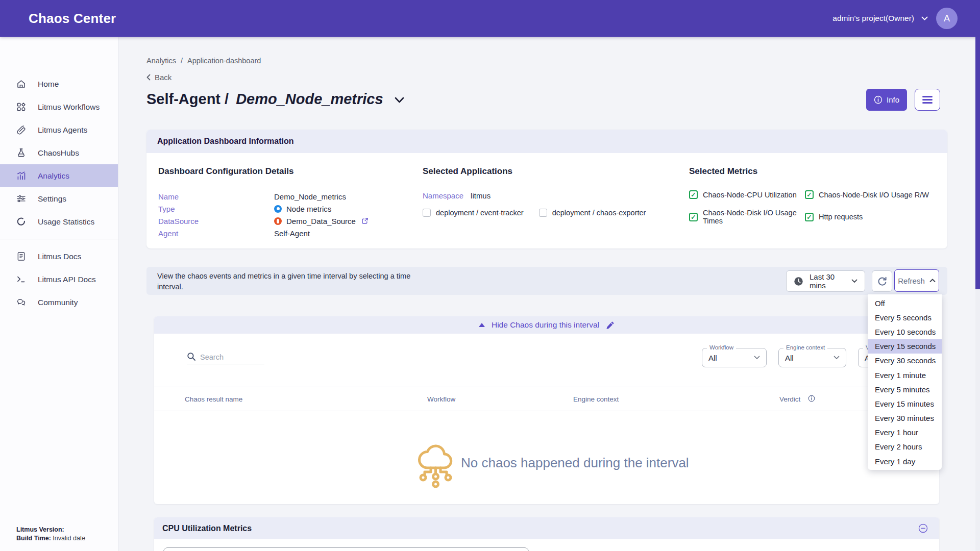  Describe the element at coordinates (904, 346) in the screenshot. I see `refresh-rate-option: Every 15 seconds` at that location.